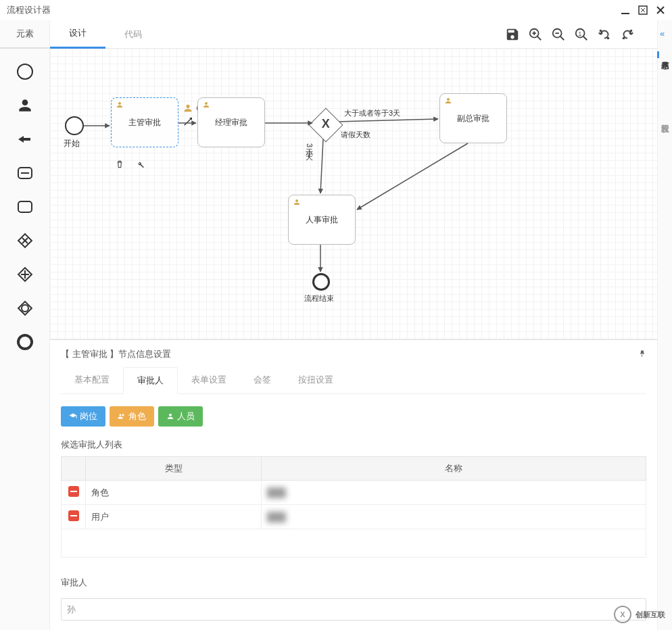 This screenshot has height=630, width=672. What do you see at coordinates (25, 274) in the screenshot?
I see `palette-parallel-gateway-icon` at bounding box center [25, 274].